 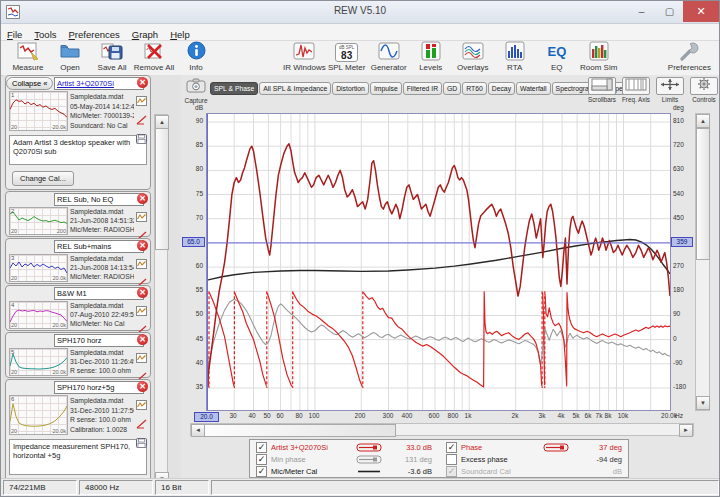 I want to click on measurement-notes: Adam Artist 3 desktop speaker with Q2070…, so click(x=78, y=150).